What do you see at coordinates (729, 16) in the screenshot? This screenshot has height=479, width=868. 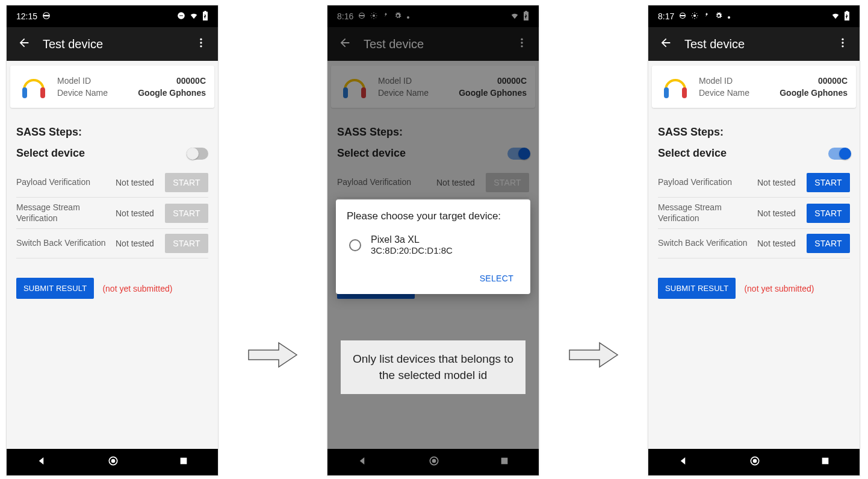 I see `dot-icon` at bounding box center [729, 16].